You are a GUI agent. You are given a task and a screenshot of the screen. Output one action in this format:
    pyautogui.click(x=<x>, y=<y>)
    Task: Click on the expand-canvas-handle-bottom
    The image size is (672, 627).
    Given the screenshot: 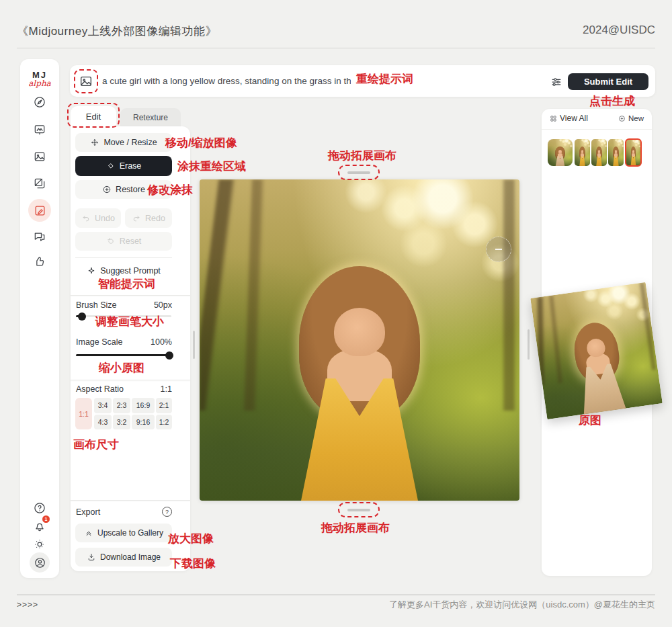 What is the action you would take?
    pyautogui.click(x=359, y=509)
    